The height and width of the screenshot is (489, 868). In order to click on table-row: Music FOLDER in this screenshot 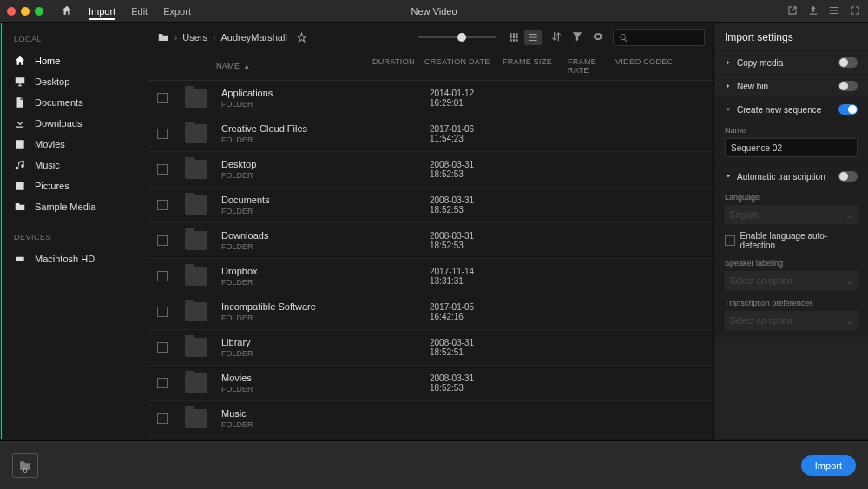, I will do `click(431, 419)`.